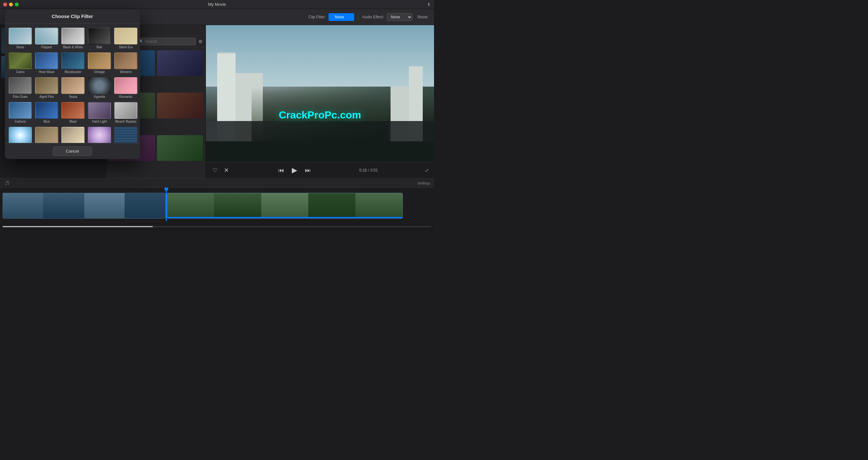  I want to click on filter-thumb-bleach, so click(126, 111).